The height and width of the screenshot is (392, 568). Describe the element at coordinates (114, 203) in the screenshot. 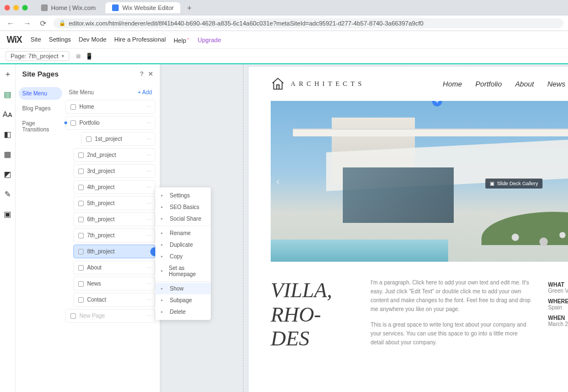

I see `page-item: 5th_project⋯` at that location.